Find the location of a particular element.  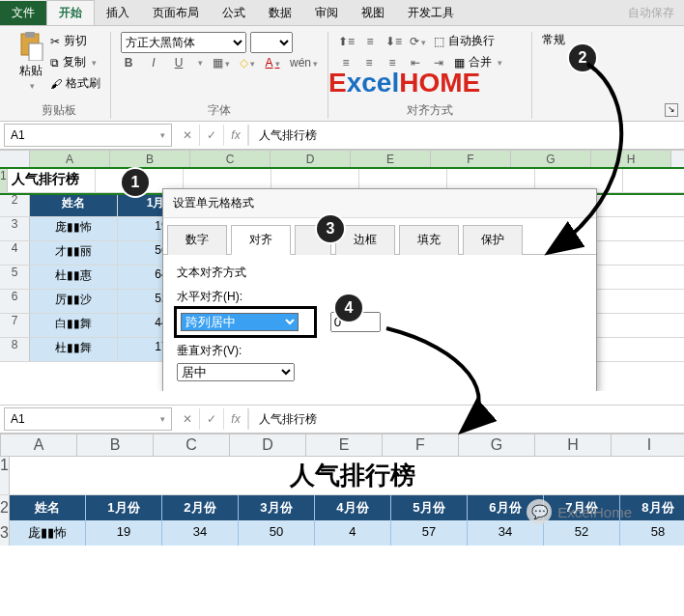

col-header-cell: 1月份 is located at coordinates (124, 508).